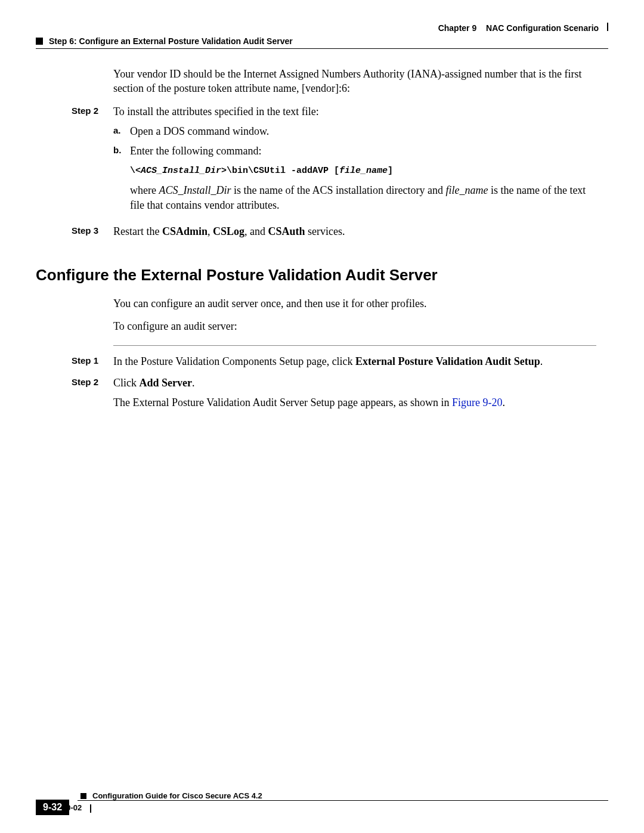 The image size is (644, 833). I want to click on intro-paragraph: Your vendor ID should be the Internet As…, so click(355, 81).